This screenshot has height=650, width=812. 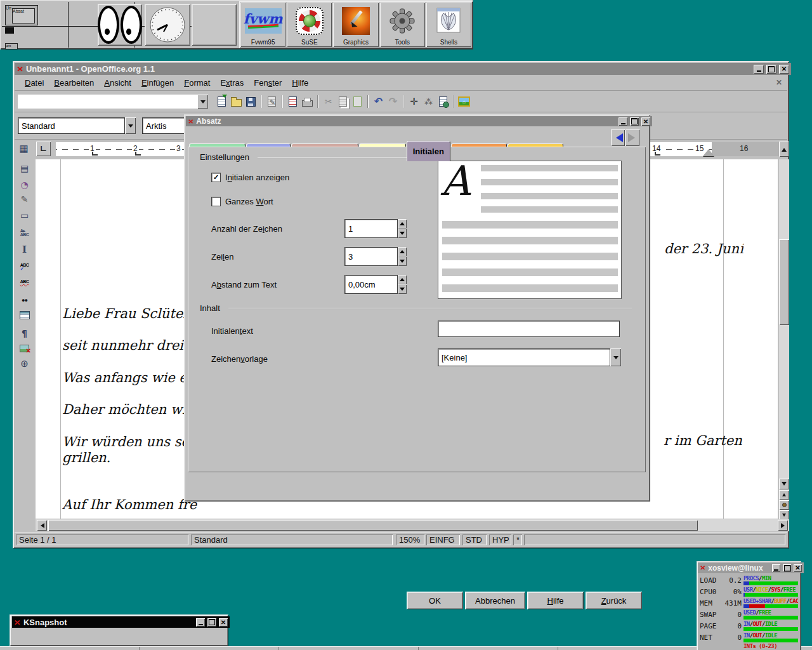 What do you see at coordinates (419, 121) in the screenshot?
I see `dialog-titlebar: ✕ Absatz ✕` at bounding box center [419, 121].